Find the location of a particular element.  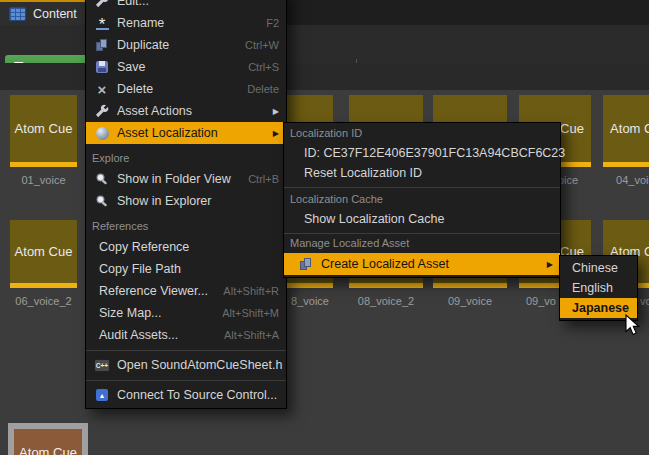

menu-item-label: Audit Assets... is located at coordinates (138, 335).